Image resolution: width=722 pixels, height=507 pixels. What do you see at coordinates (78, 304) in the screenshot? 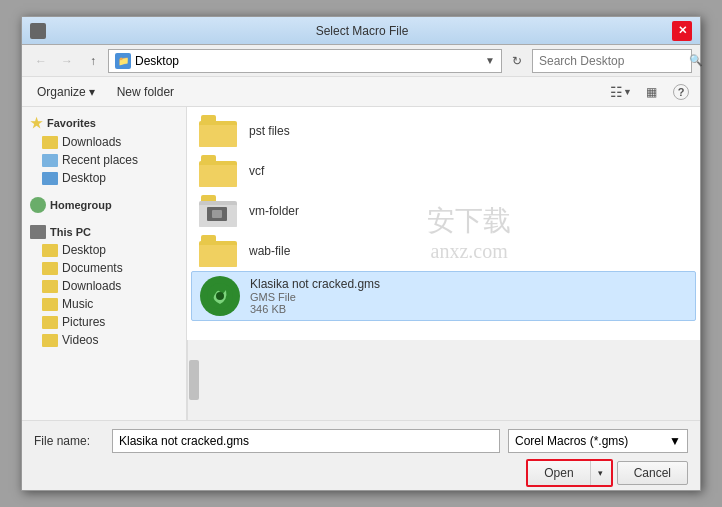
I see `sidebar-item-label: Music` at bounding box center [78, 304].